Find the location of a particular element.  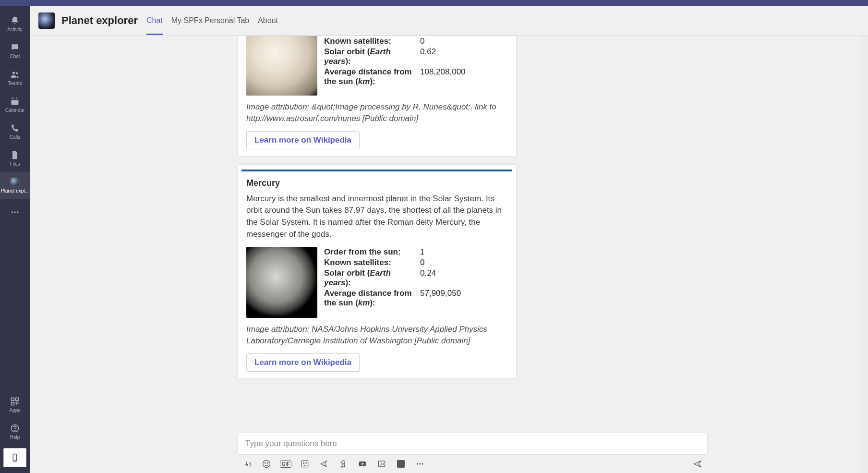

planet-description: Mercury is the smallest and innermost pl… is located at coordinates (377, 217).